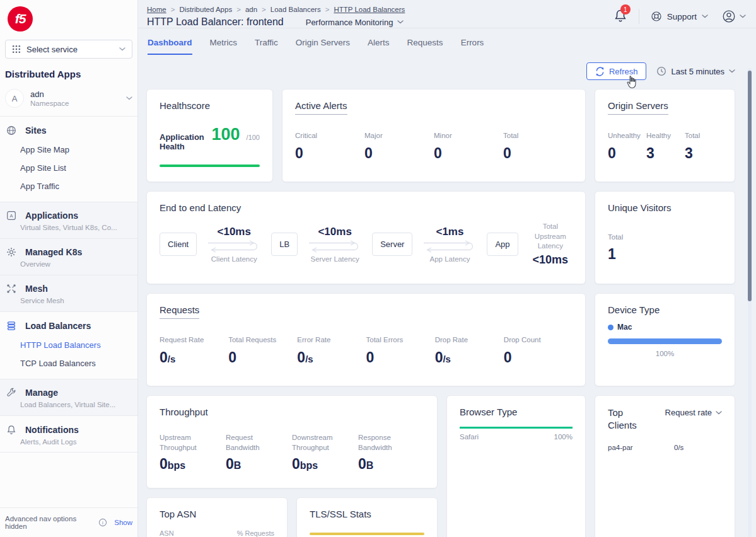  What do you see at coordinates (665, 354) in the screenshot?
I see `device-type-percent: 100%` at bounding box center [665, 354].